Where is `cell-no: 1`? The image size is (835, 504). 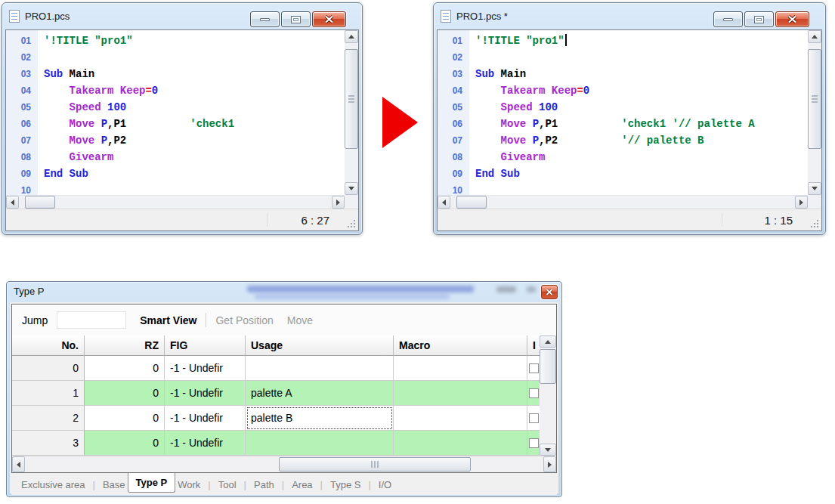
cell-no: 1 is located at coordinates (48, 393).